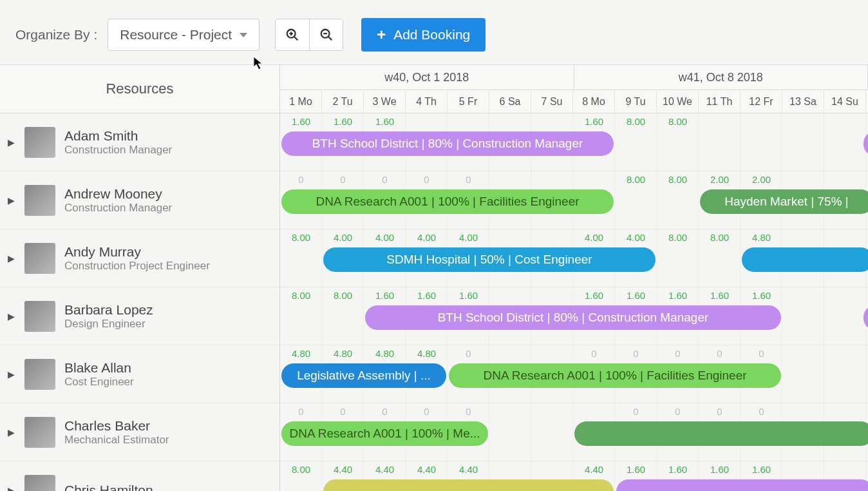  I want to click on booking-bar: Legislative Assembly | ..., so click(364, 376).